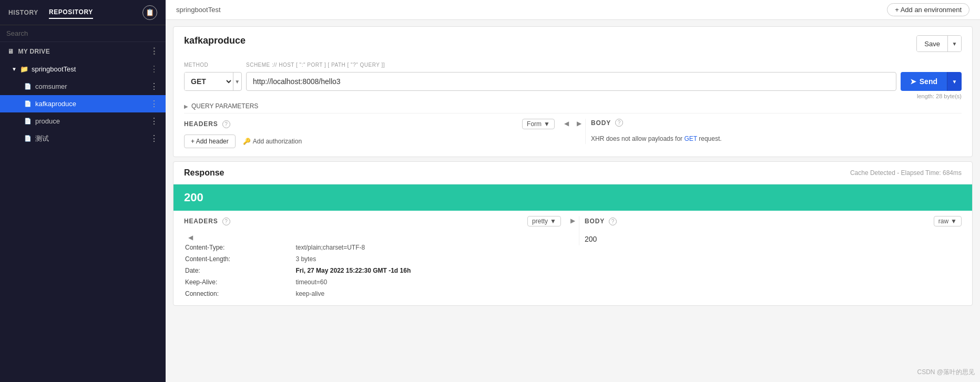  I want to click on sidebar-nav-history: HISTORY, so click(23, 13).